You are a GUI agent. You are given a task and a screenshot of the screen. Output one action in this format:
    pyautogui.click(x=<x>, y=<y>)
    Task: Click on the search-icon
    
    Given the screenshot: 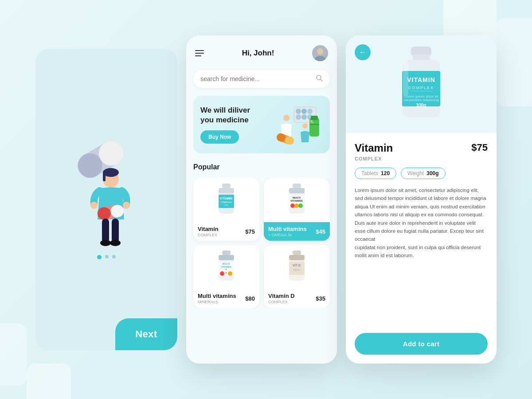 What is the action you would take?
    pyautogui.click(x=319, y=79)
    